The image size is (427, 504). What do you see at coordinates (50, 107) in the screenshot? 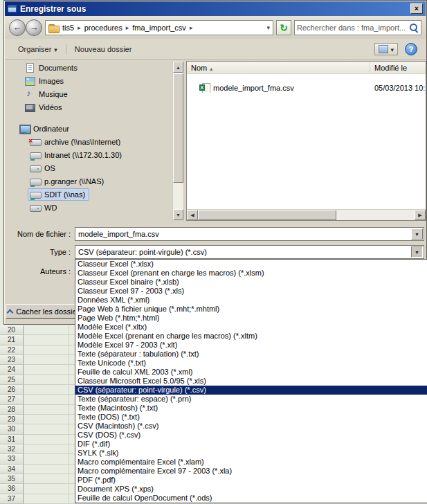
I see `tree-item-label: Vidéos` at bounding box center [50, 107].